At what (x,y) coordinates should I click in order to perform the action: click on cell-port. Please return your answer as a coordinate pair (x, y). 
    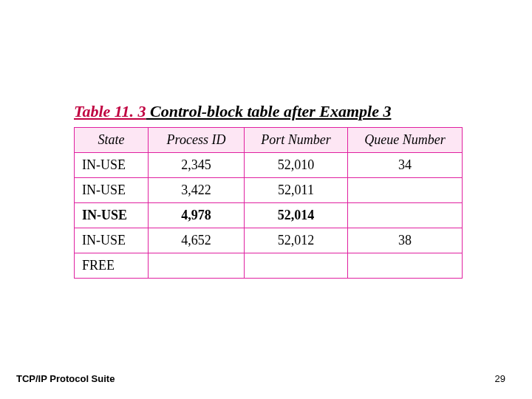
    Looking at the image, I should click on (296, 266).